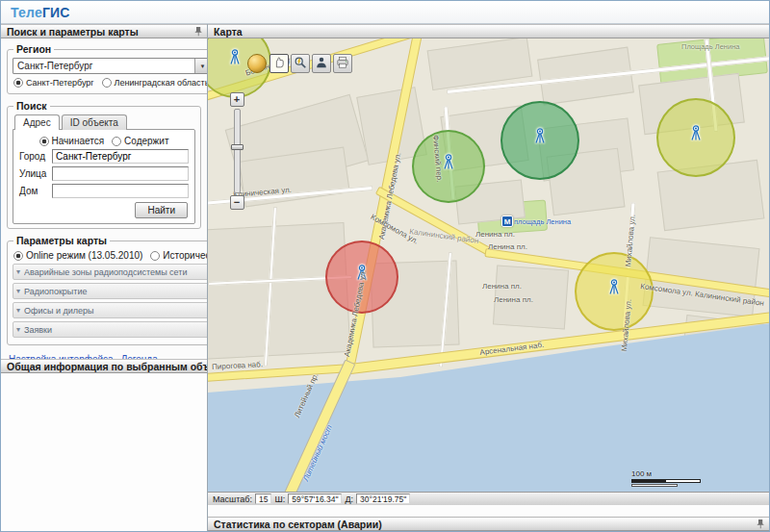 This screenshot has width=770, height=532. Describe the element at coordinates (185, 256) in the screenshot. I see `radio-label: Исторические данные` at that location.